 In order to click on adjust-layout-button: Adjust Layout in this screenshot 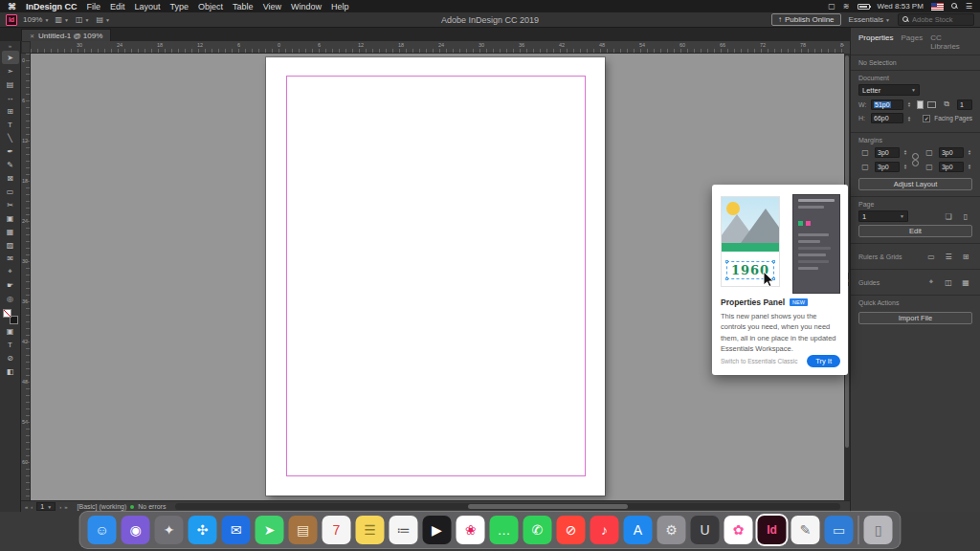, I will do `click(915, 184)`.